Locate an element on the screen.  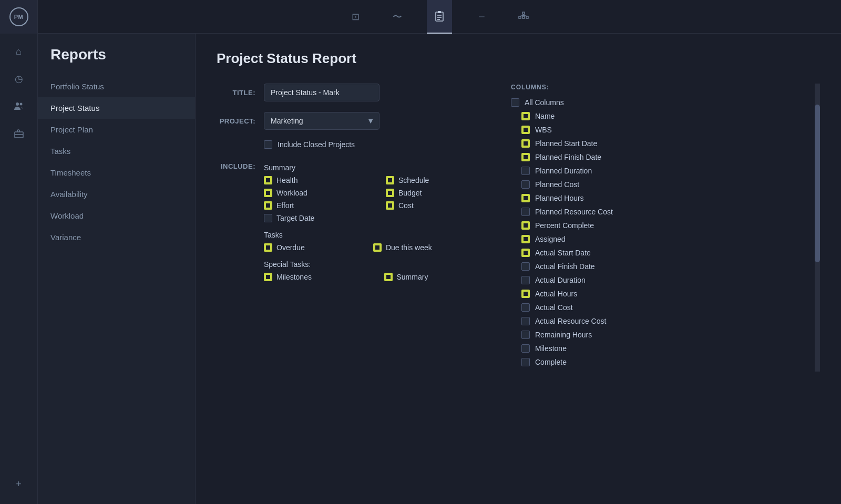
wave-icon: 〜 is located at coordinates (397, 17).